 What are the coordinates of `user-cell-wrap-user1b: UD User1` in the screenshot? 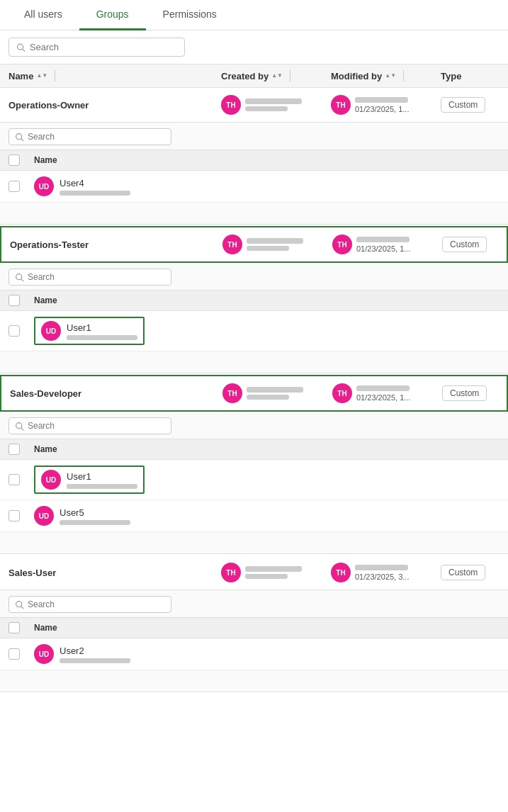 It's located at (89, 480).